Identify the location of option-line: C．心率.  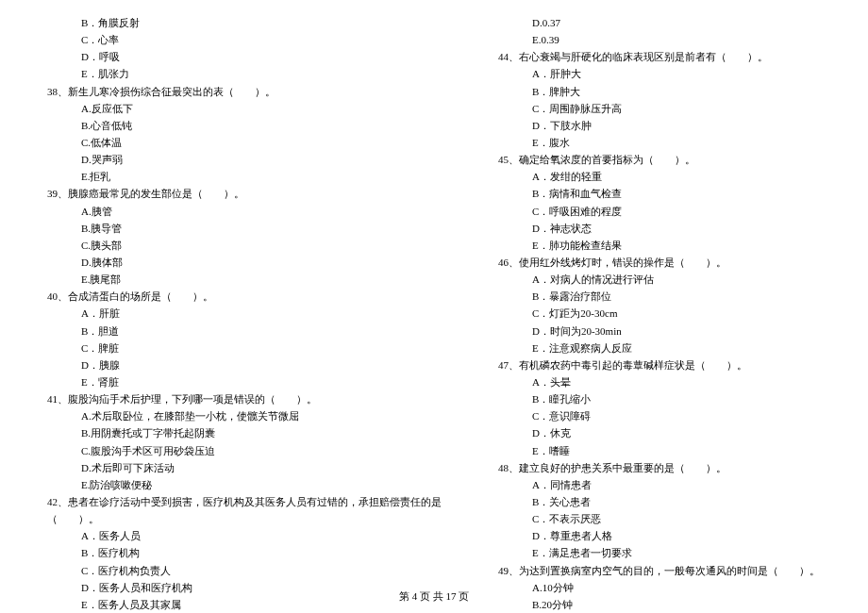
(244, 40).